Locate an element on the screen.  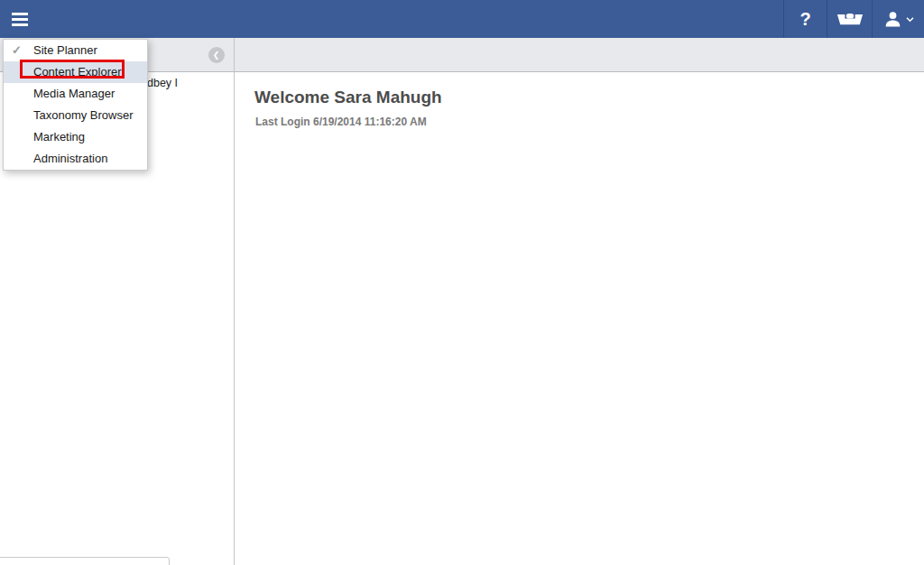
user-menu-button is located at coordinates (898, 19).